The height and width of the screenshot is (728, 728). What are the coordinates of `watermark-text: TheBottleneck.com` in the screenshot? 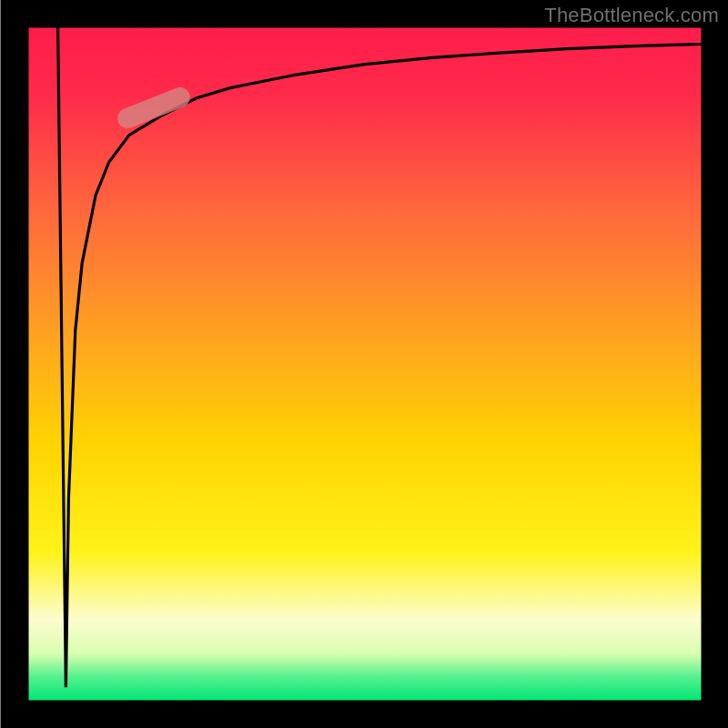 It's located at (632, 15).